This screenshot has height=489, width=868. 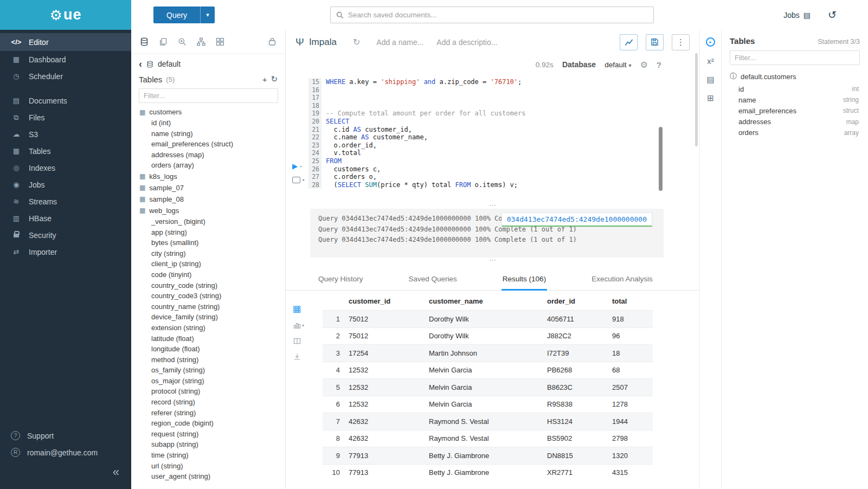 I want to click on table-row: 612532Melvin GarciaR9S8381278, so click(x=488, y=404).